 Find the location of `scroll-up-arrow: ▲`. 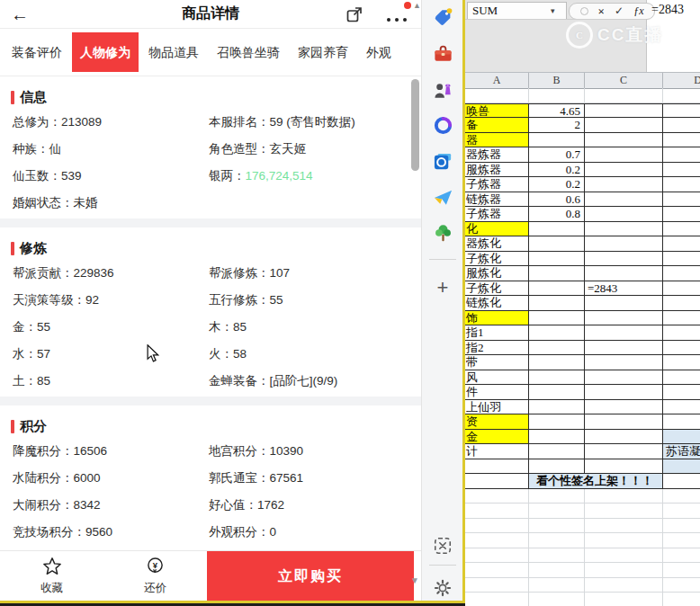

scroll-up-arrow: ▲ is located at coordinates (417, 5).